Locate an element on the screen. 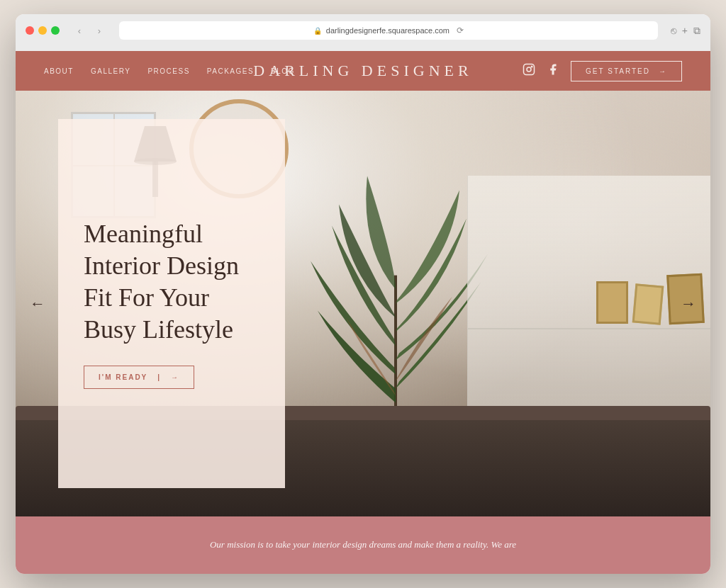 The height and width of the screenshot is (588, 726). maximize-button is located at coordinates (55, 30).